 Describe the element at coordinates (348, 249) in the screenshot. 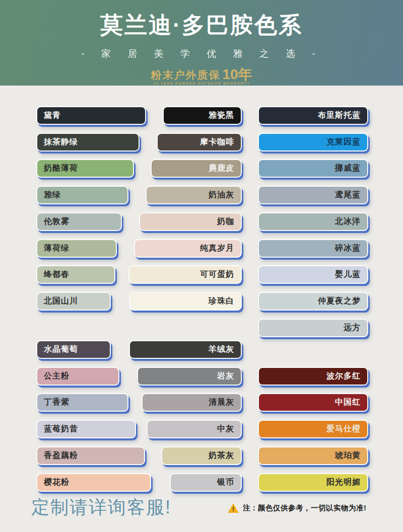

I see `swatch-label: 碎冰蓝` at that location.